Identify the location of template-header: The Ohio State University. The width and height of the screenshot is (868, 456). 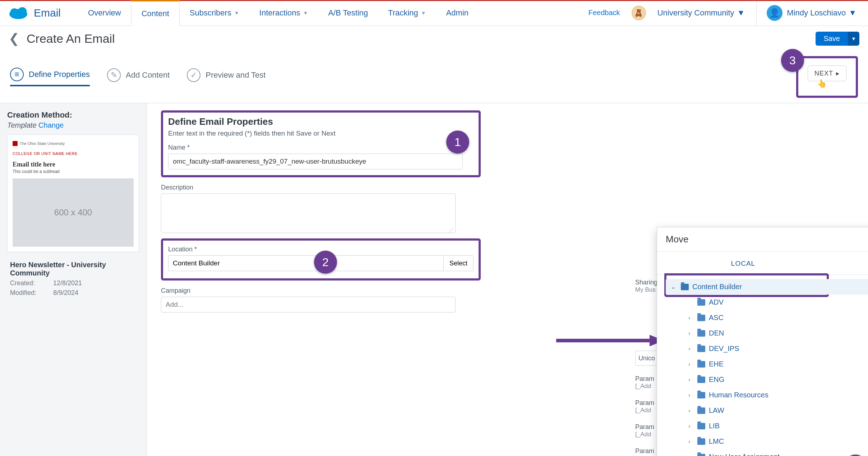
(73, 143).